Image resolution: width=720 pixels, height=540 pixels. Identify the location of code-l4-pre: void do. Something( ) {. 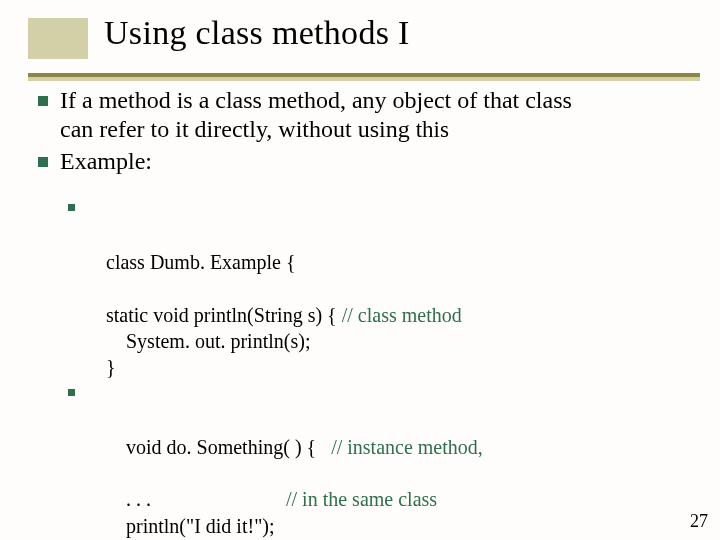
(218, 447).